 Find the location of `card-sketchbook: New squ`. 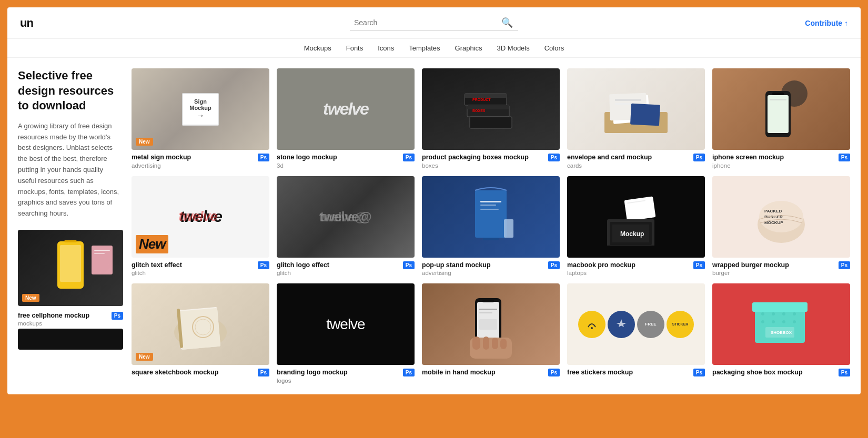

card-sketchbook: New squ is located at coordinates (200, 333).